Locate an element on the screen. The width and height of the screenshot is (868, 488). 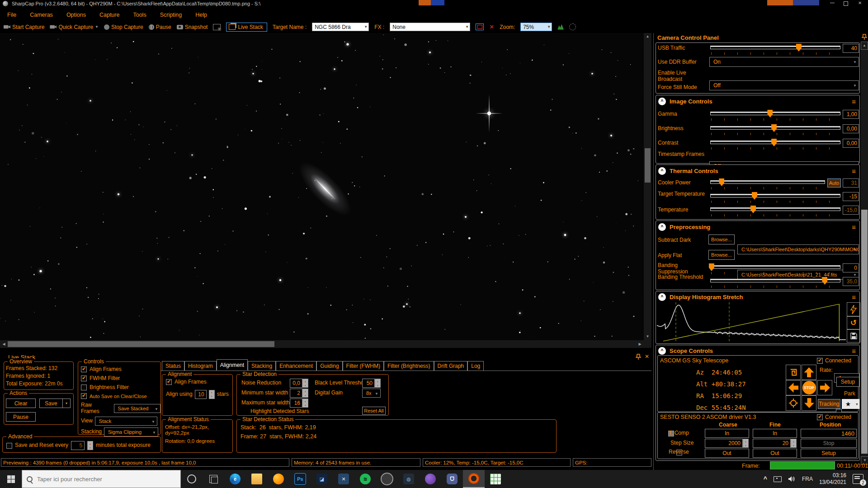
histogram-plot is located at coordinates (751, 322).